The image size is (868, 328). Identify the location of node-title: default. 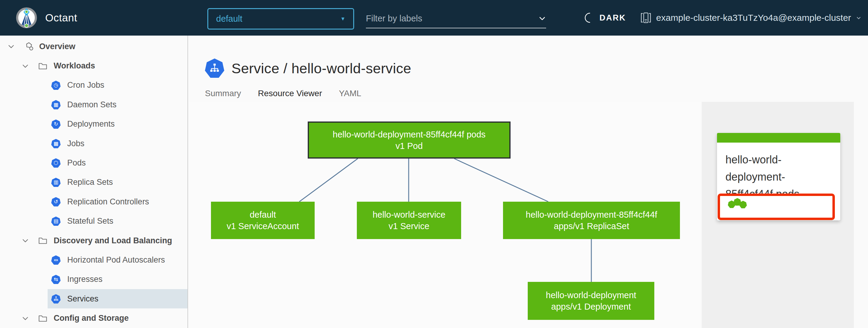
(263, 215).